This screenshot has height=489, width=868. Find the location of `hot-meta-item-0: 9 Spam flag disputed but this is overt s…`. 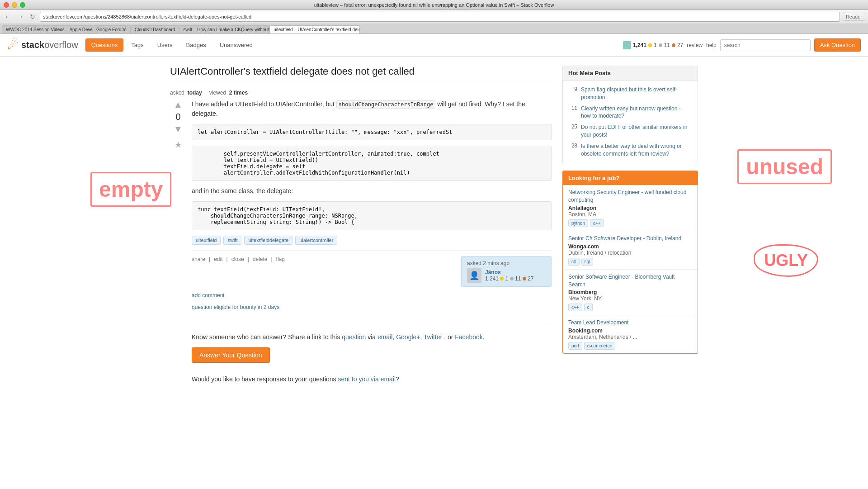

hot-meta-item-0: 9 Spam flag disputed but this is overt s… is located at coordinates (630, 94).